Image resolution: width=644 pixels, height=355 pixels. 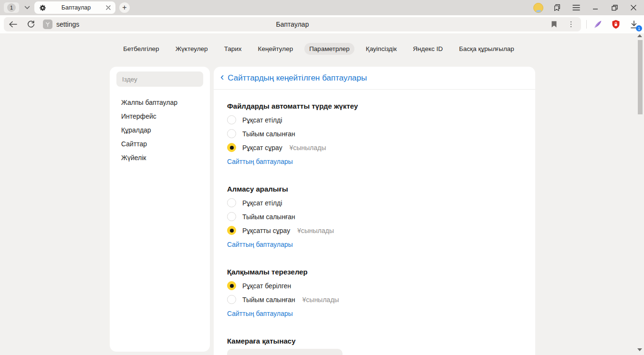 What do you see at coordinates (640, 36) in the screenshot?
I see `scrollbar-up-arrow` at bounding box center [640, 36].